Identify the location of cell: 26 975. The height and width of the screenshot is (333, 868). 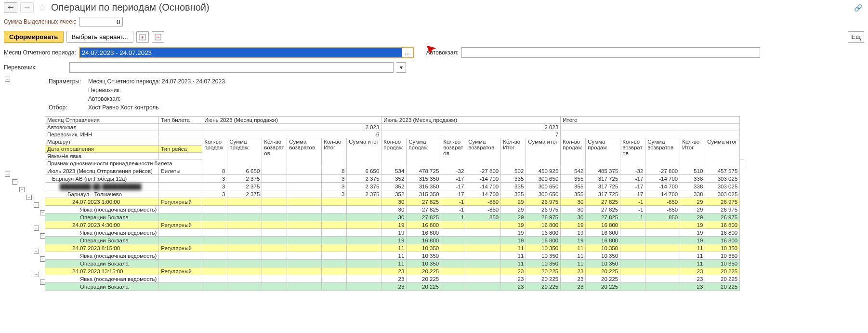
(543, 210).